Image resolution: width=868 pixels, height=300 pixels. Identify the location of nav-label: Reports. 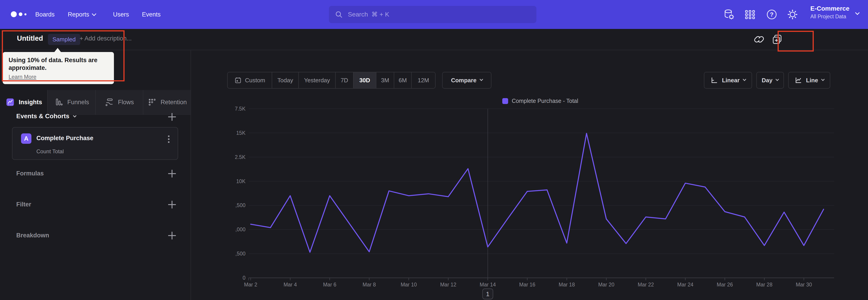
(79, 15).